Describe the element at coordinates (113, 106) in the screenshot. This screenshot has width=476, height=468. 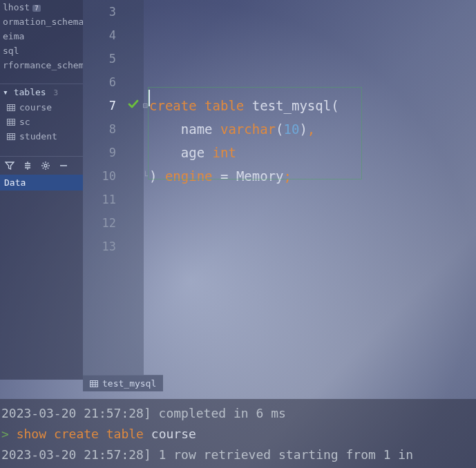
I see `line-number: 7⊟` at that location.